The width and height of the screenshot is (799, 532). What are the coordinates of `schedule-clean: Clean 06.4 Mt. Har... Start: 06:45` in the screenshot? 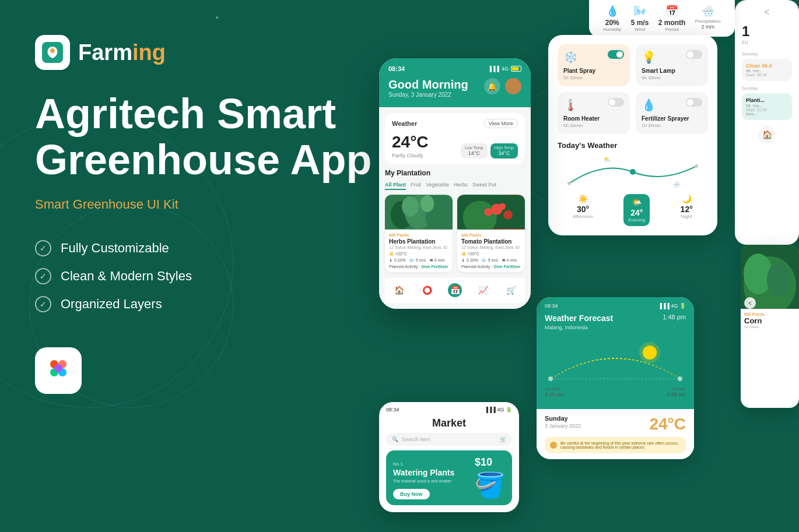 It's located at (767, 70).